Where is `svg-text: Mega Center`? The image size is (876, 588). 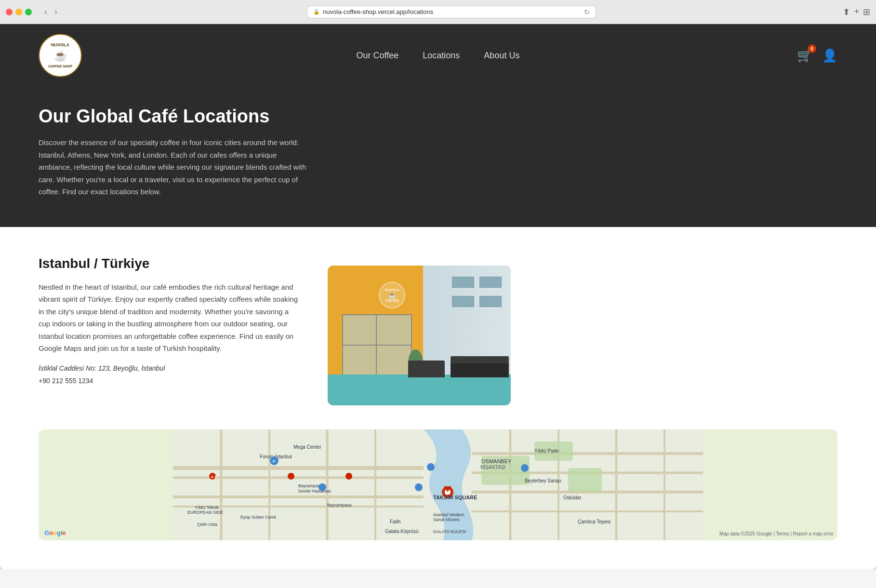 svg-text: Mega Center is located at coordinates (307, 447).